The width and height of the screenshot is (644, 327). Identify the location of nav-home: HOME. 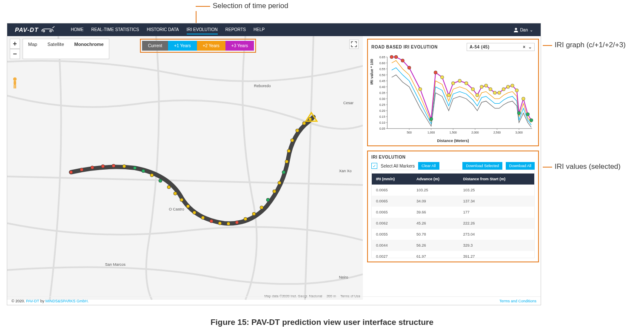
(77, 30).